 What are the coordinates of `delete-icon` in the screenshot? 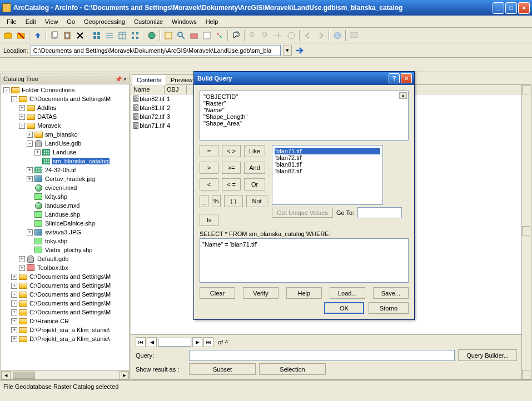 It's located at (80, 36).